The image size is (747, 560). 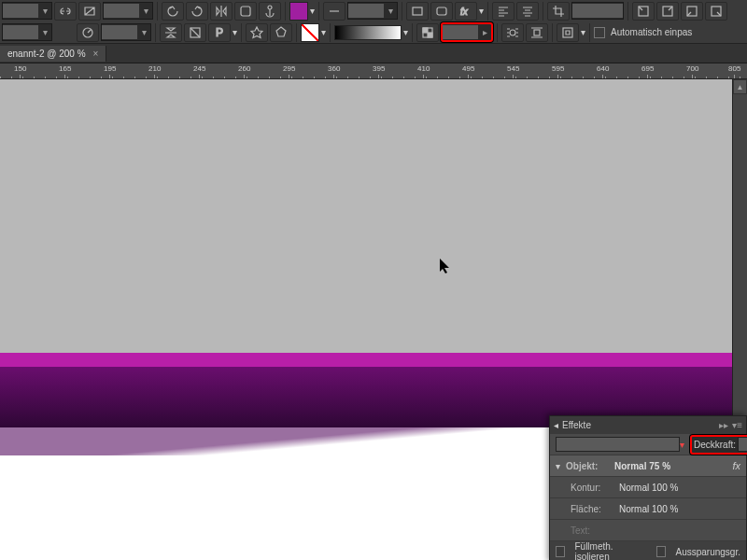 What do you see at coordinates (197, 11) in the screenshot?
I see `rotate-cw-icon` at bounding box center [197, 11].